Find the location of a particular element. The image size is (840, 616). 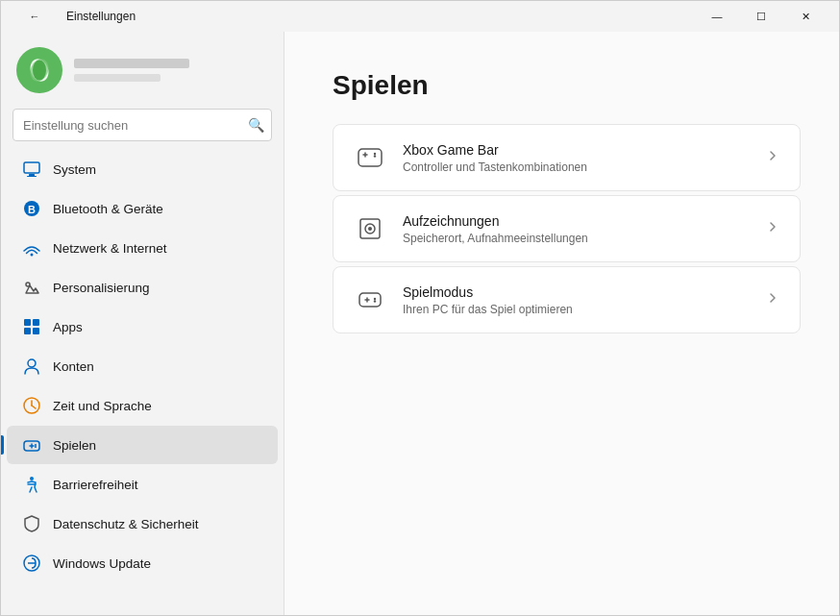

spielmodus-chevron-icon is located at coordinates (773, 300).